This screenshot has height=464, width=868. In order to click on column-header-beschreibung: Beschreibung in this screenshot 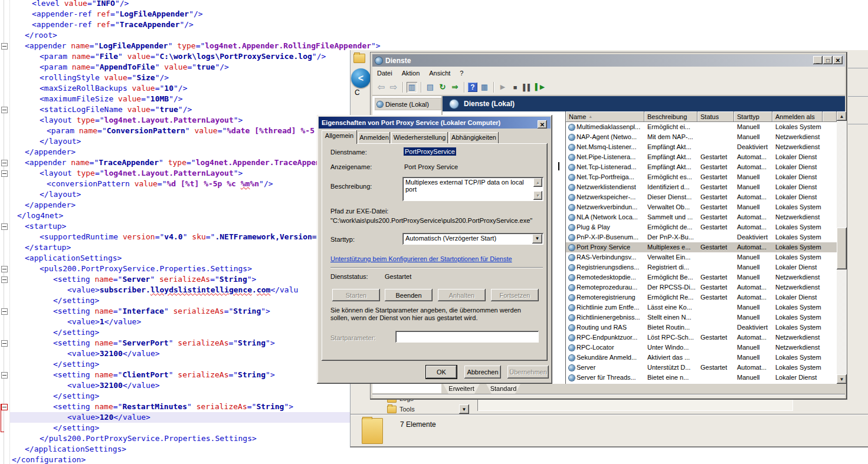, I will do `click(671, 117)`.